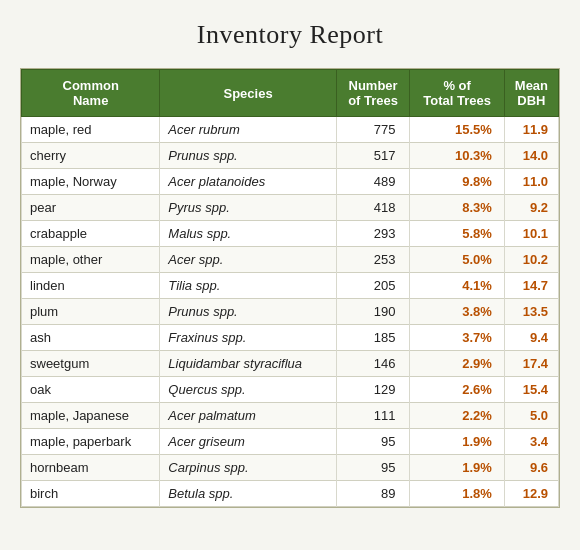 The height and width of the screenshot is (550, 580). What do you see at coordinates (531, 416) in the screenshot?
I see `cell-mean-dbh: 5.0` at bounding box center [531, 416].